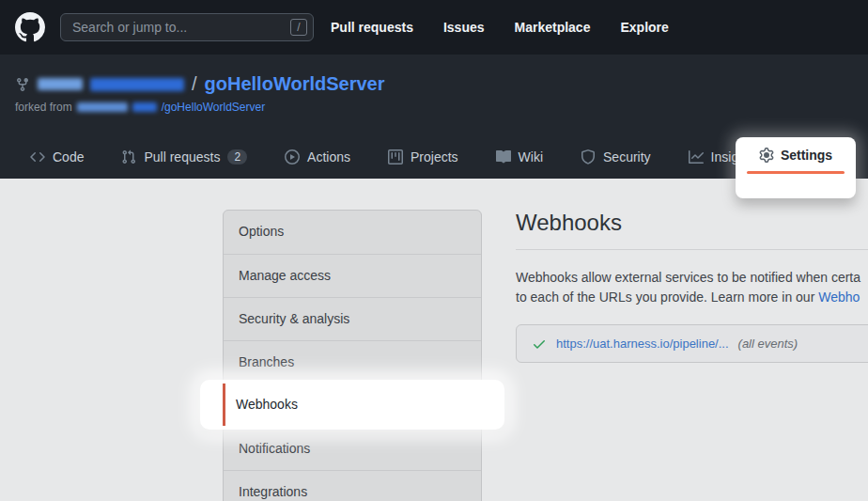  What do you see at coordinates (352, 319) in the screenshot?
I see `sidebar-item-security-analysis: Security & analysis` at bounding box center [352, 319].